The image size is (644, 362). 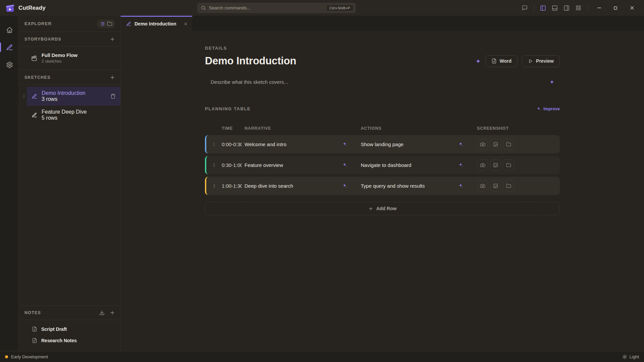 What do you see at coordinates (35, 341) in the screenshot?
I see `file-icon` at bounding box center [35, 341].